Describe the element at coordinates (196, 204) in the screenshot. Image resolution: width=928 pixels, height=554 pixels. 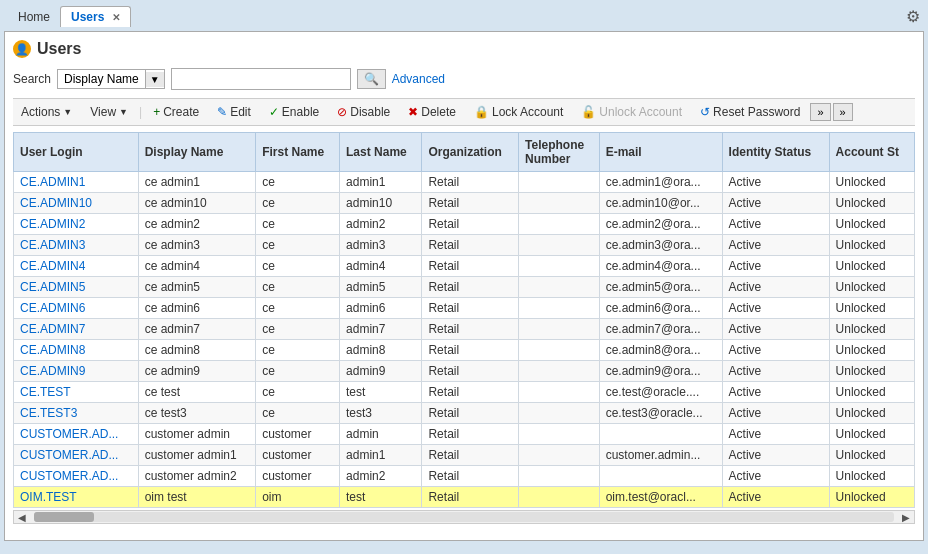
I see `cell-display: ce admin10` at that location.